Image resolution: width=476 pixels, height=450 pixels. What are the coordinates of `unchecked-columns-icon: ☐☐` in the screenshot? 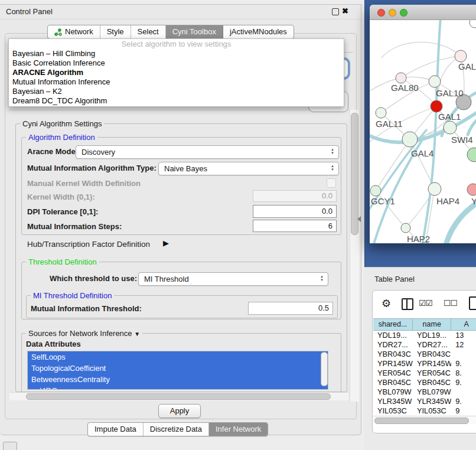 It's located at (450, 303).